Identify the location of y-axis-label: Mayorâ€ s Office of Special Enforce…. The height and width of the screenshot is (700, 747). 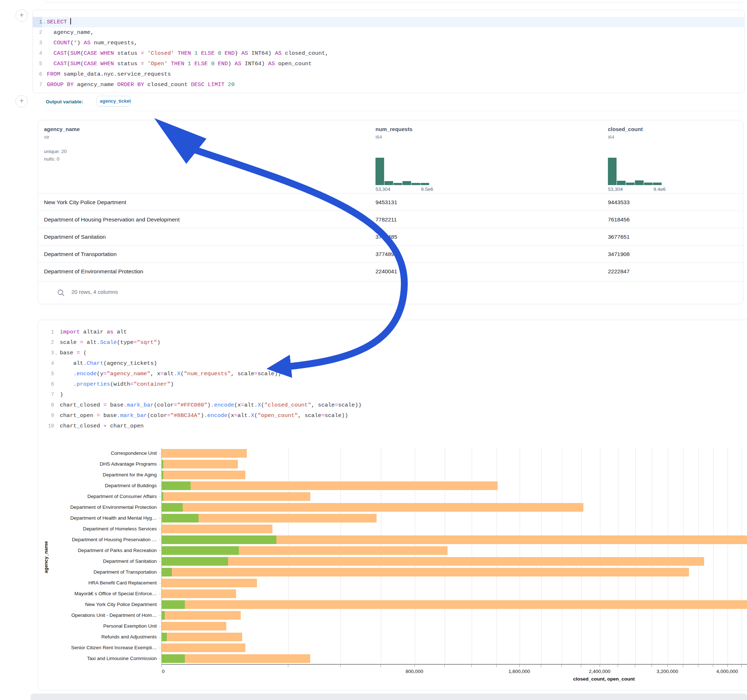
(98, 594).